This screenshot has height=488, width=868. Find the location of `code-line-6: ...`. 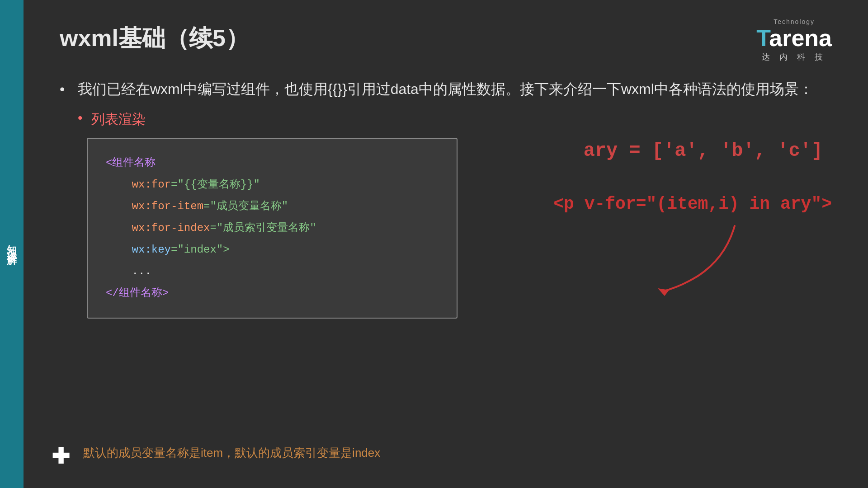

code-line-6: ... is located at coordinates (272, 272).